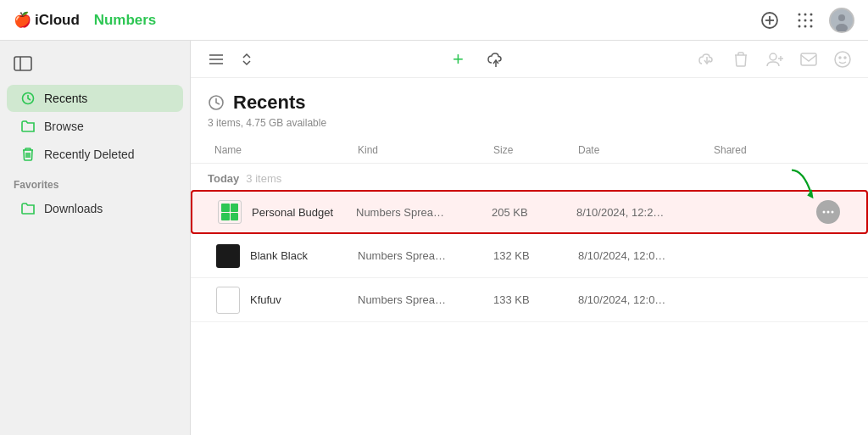 The image size is (868, 435). Describe the element at coordinates (95, 68) in the screenshot. I see `sidebar-toggle` at that location.